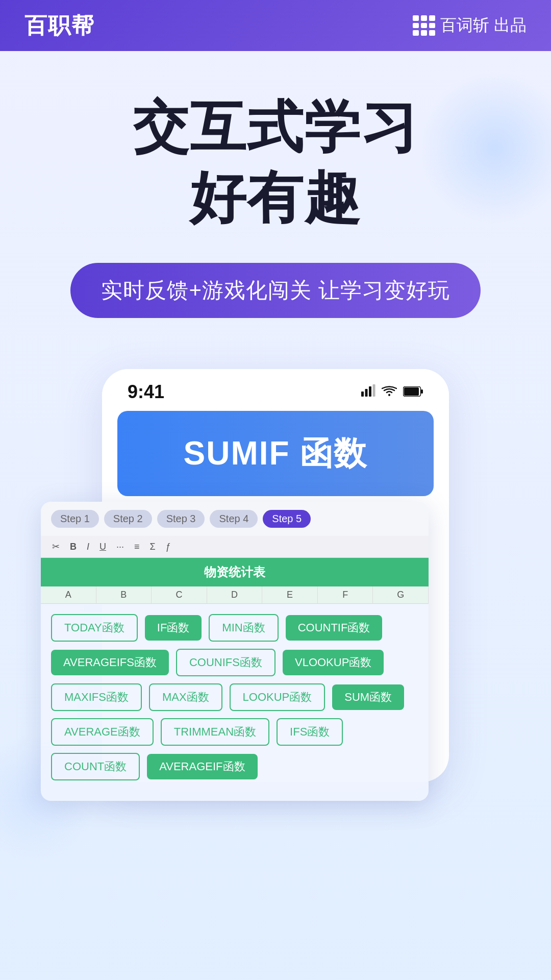 This screenshot has width=551, height=980. I want to click on func-tag-count: COUNT函数, so click(95, 767).